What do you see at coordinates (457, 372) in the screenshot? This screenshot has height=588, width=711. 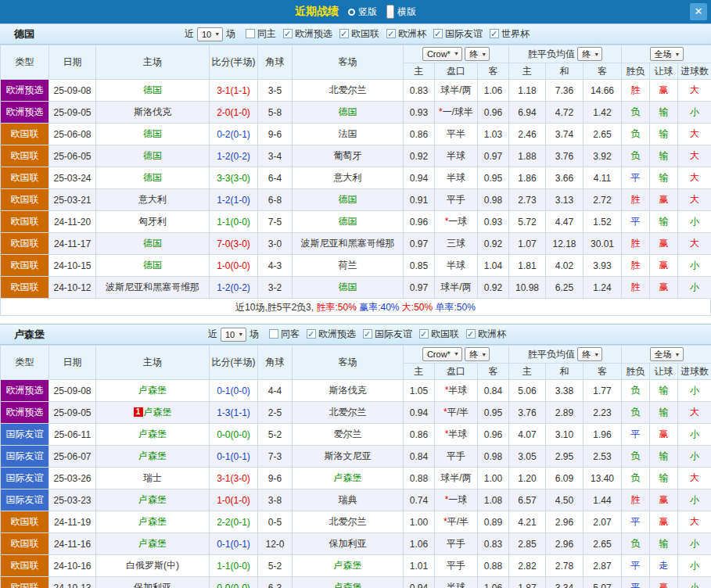 I see `subcol-handicap: 盘口` at bounding box center [457, 372].